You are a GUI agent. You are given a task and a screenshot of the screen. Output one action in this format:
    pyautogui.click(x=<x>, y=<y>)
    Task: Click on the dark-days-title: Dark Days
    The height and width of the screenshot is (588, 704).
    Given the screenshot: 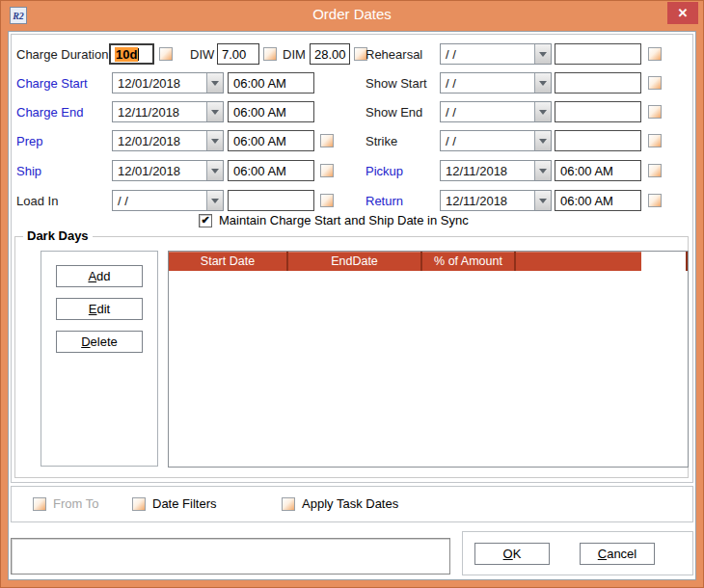 What is the action you would take?
    pyautogui.click(x=58, y=235)
    